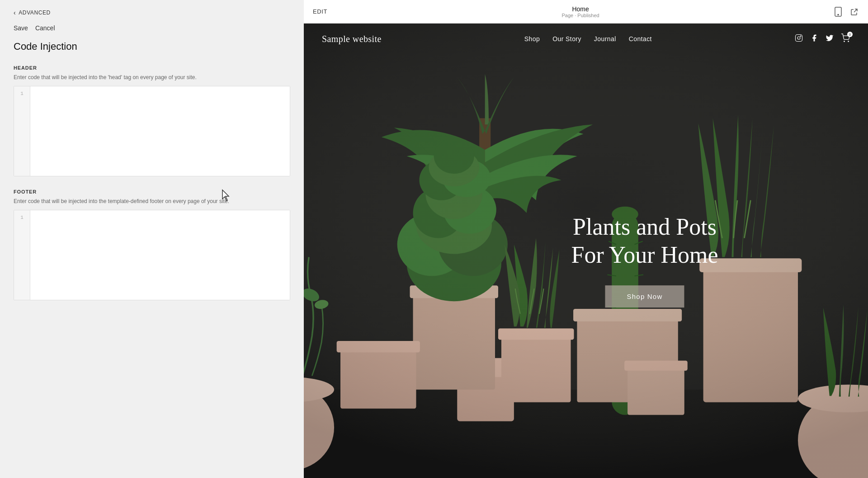  Describe the element at coordinates (22, 218) in the screenshot. I see `footer-line-number: 1` at that location.